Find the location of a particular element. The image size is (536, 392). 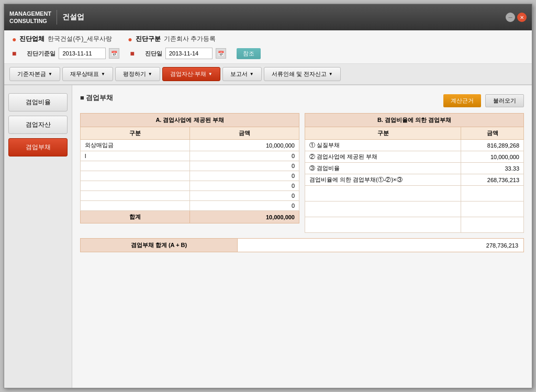

table-b-col2-header: 금액 is located at coordinates (493, 133).